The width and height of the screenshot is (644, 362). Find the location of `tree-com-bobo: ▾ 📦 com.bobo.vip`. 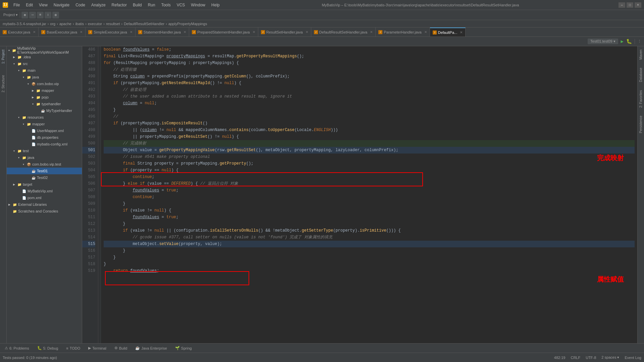

tree-com-bobo: ▾ 📦 com.bobo.vip is located at coordinates (44, 84).